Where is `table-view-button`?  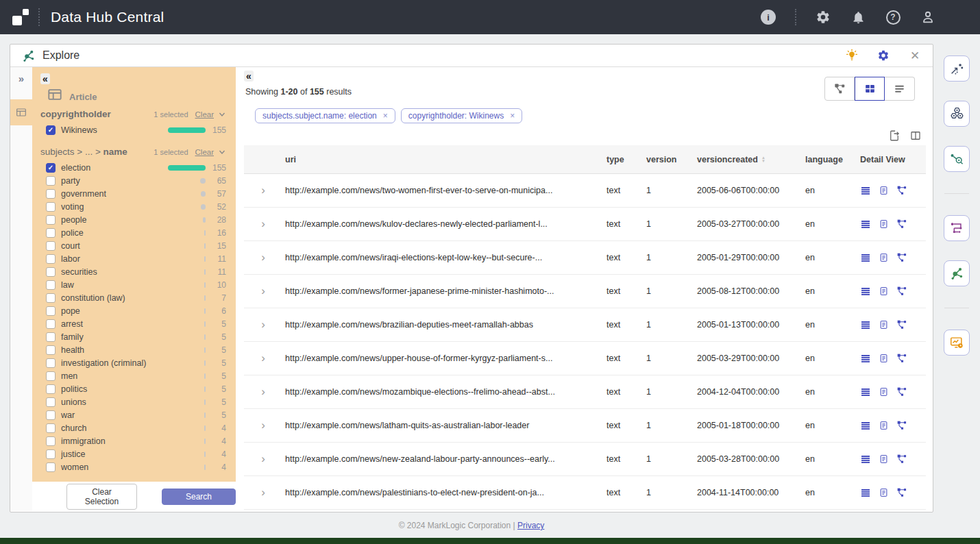 table-view-button is located at coordinates (870, 89).